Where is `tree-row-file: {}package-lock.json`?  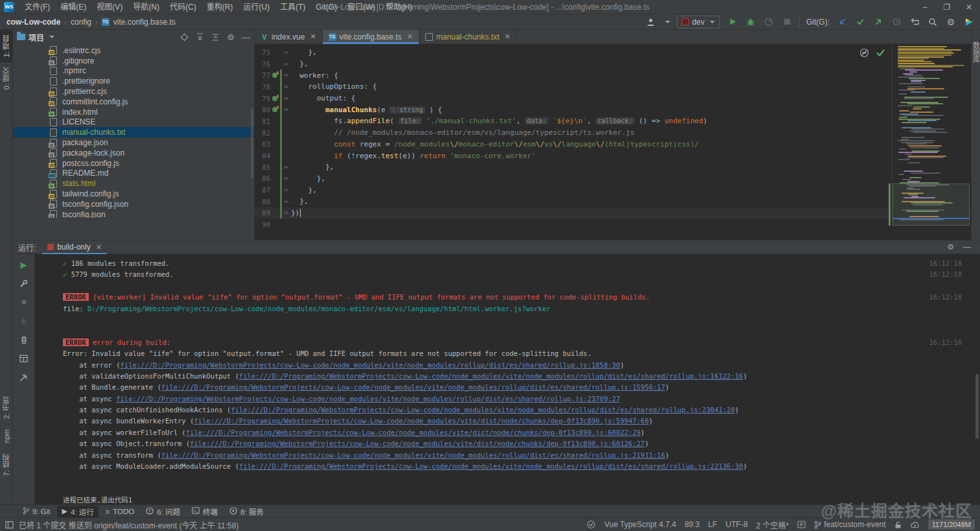 tree-row-file: {}package-lock.json is located at coordinates (134, 153).